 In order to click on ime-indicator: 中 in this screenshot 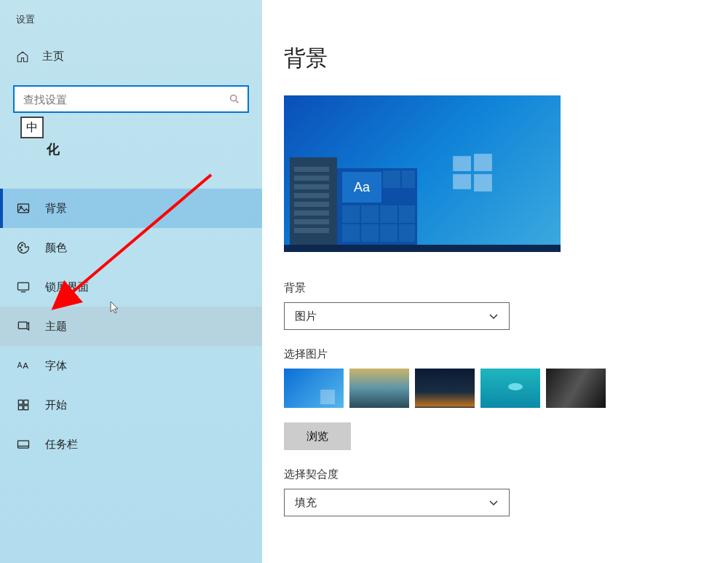, I will do `click(32, 127)`.